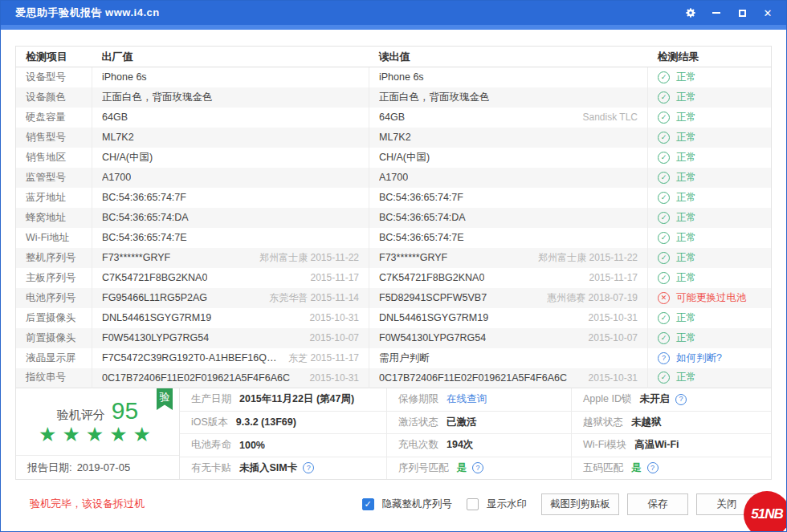 The image size is (787, 532). Describe the element at coordinates (716, 13) in the screenshot. I see `minimize-icon` at that location.